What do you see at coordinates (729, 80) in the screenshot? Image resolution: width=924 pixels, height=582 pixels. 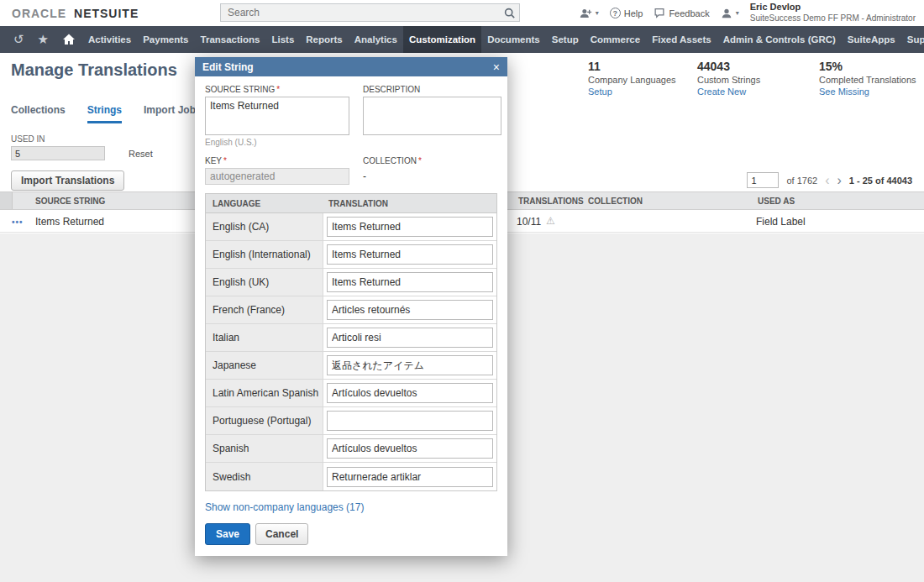 I see `stat-label: Custom Strings` at bounding box center [729, 80].